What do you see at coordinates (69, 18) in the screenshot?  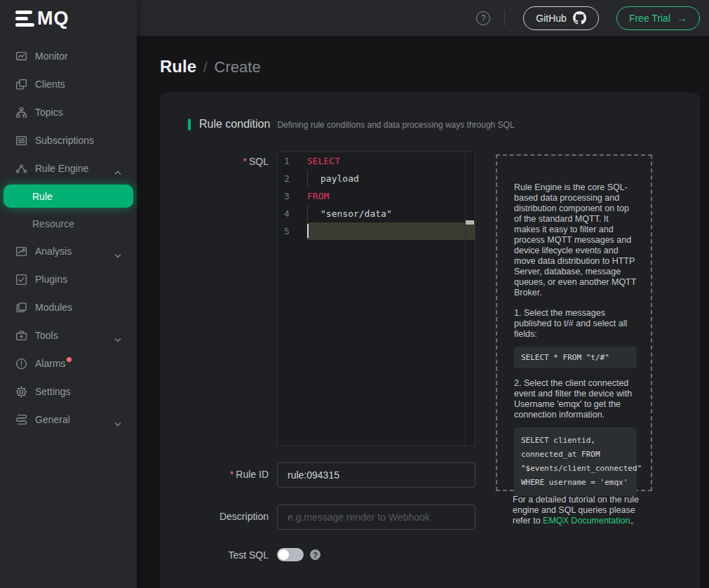 I see `emq-logo: MQ` at bounding box center [69, 18].